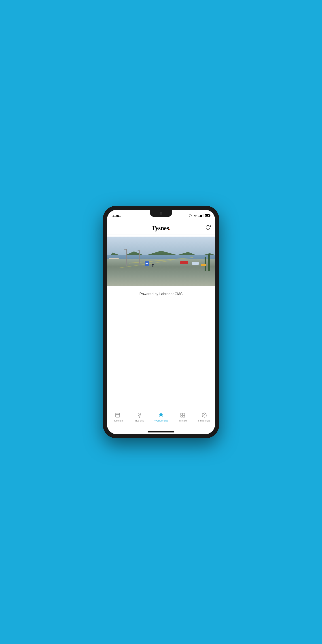 Image resolution: width=322 pixels, height=644 pixels. I want to click on innhald-icon, so click(182, 415).